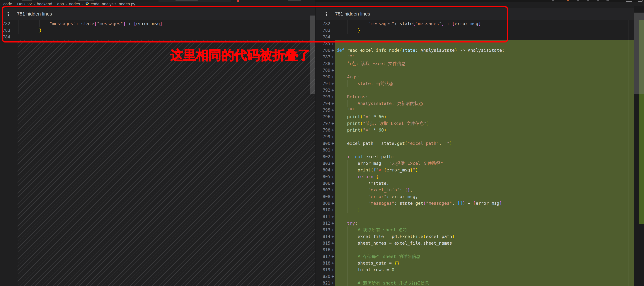  I want to click on code-line-798: 798+ print("=" * 60), so click(480, 130).